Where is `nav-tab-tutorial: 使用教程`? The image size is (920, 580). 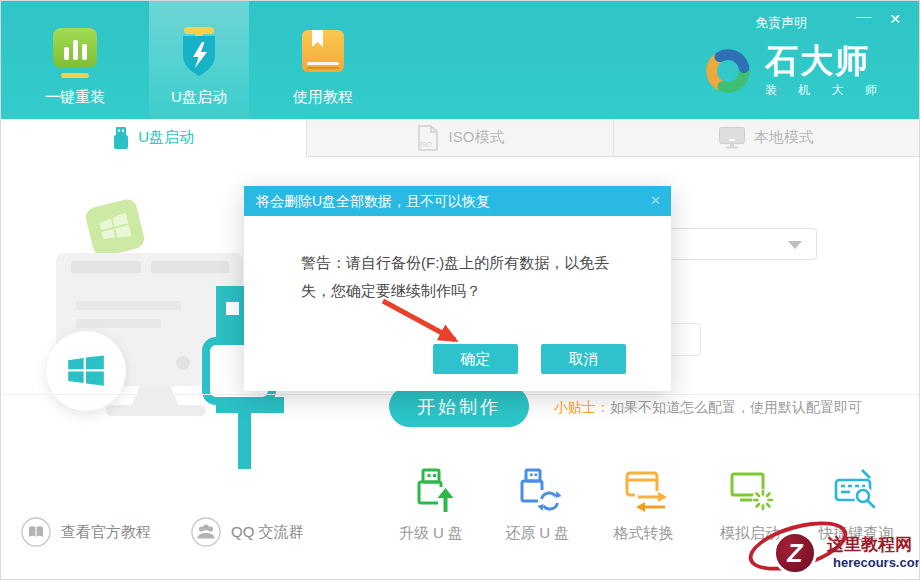 nav-tab-tutorial: 使用教程 is located at coordinates (323, 60).